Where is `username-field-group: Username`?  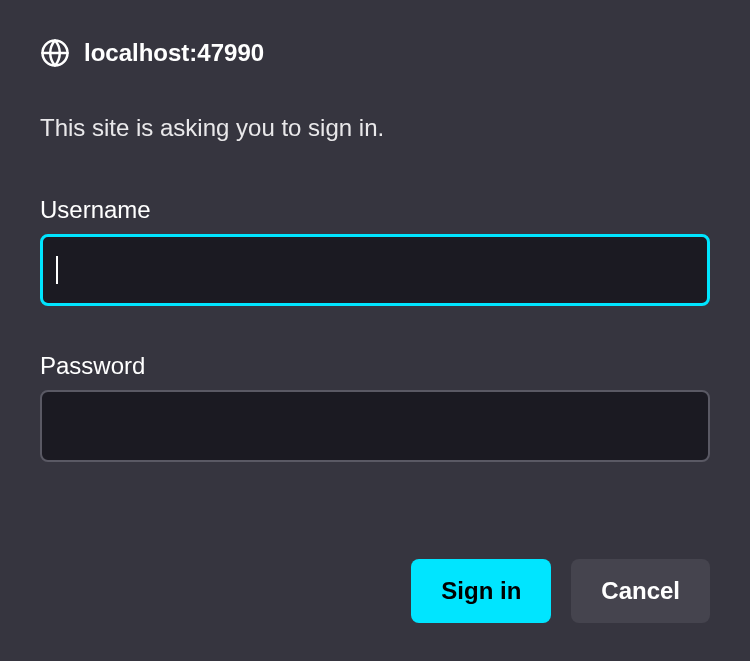 username-field-group: Username is located at coordinates (375, 251).